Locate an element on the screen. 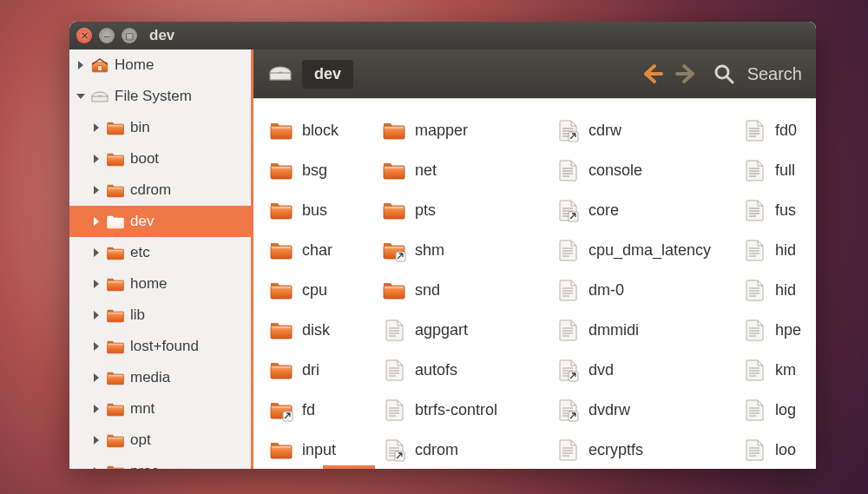 Image resolution: width=868 pixels, height=494 pixels. item-label: snd is located at coordinates (427, 290).